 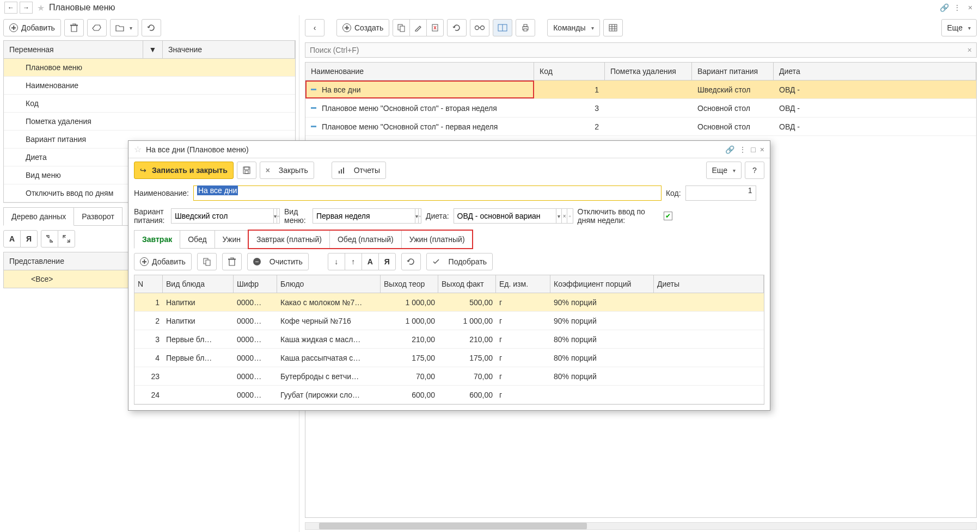 I want to click on close-icon: ×, so click(x=970, y=8).